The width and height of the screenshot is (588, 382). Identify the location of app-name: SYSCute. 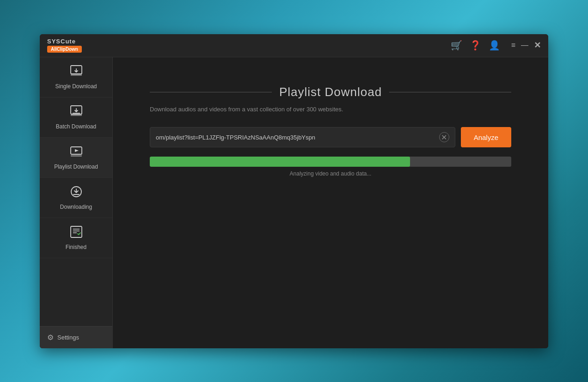
(61, 42).